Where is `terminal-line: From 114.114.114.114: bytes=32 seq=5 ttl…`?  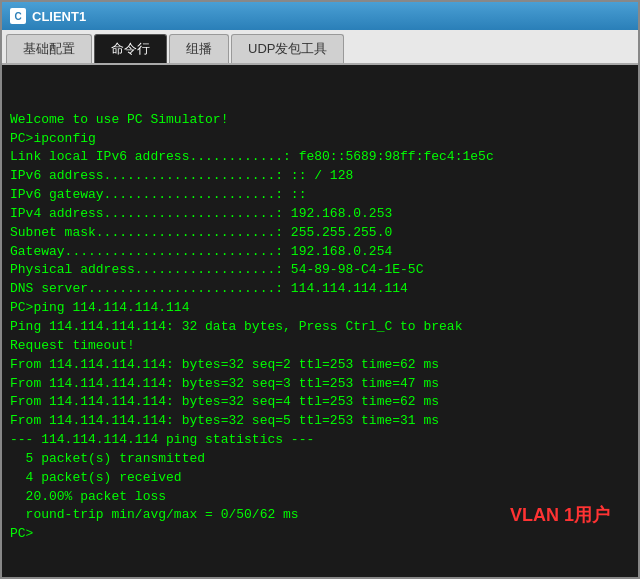 terminal-line: From 114.114.114.114: bytes=32 seq=5 ttl… is located at coordinates (320, 422).